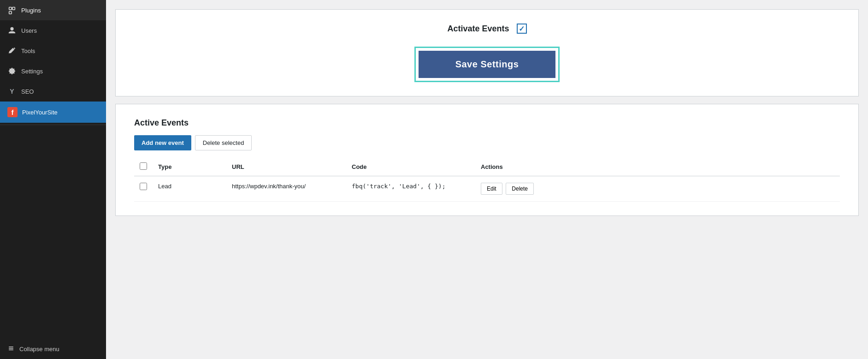  I want to click on row-check-cell, so click(143, 189).